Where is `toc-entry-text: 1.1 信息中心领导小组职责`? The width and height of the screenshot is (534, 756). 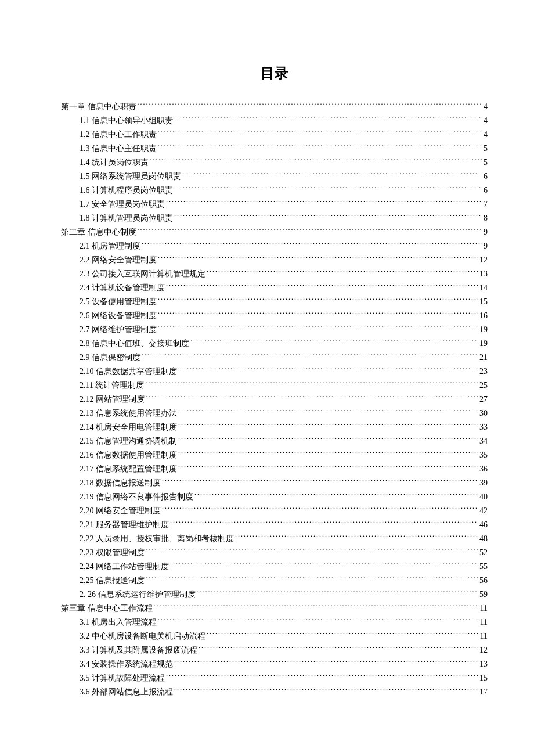
toc-entry-text: 1.1 信息中心领导小组职责 is located at coordinates (127, 121).